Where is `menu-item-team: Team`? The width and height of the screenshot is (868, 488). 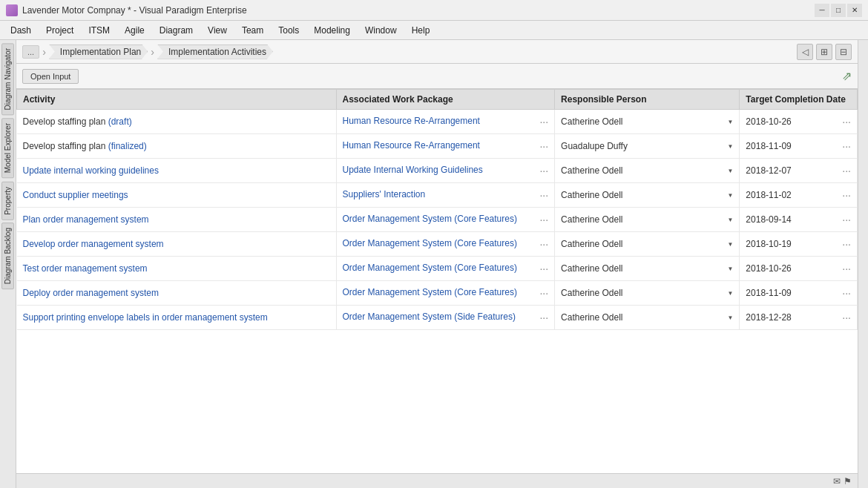 menu-item-team: Team is located at coordinates (252, 30).